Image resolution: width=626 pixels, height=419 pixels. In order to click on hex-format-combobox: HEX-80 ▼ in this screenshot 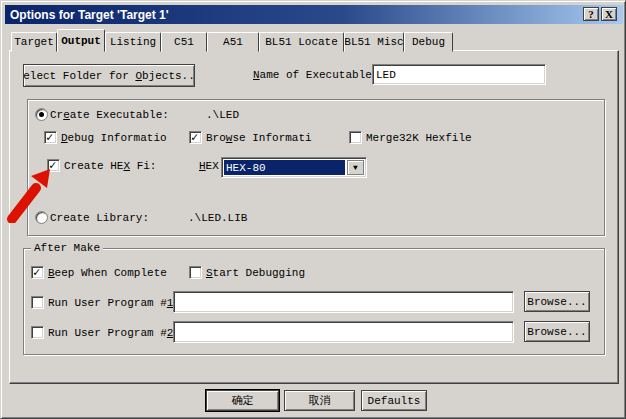, I will do `click(294, 168)`.